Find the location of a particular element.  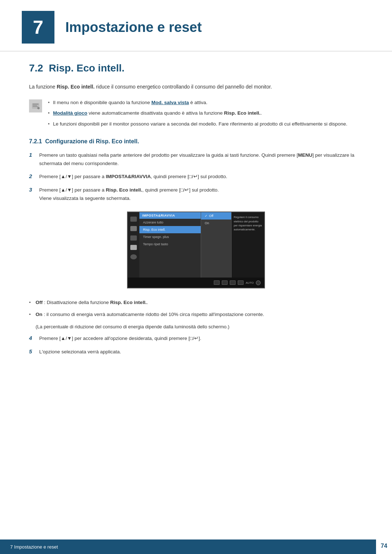

chapter-number: 7 is located at coordinates (38, 27).